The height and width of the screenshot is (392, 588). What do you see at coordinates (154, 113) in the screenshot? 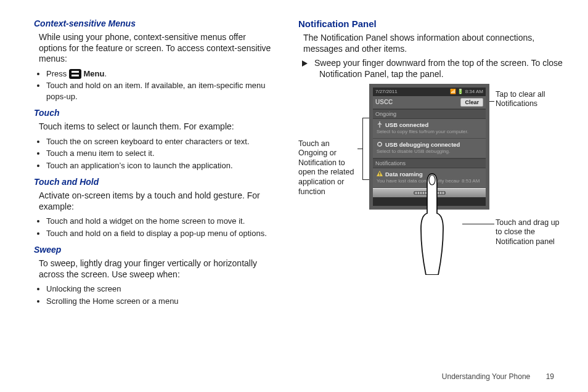
I see `heading-touch: Touch` at bounding box center [154, 113].